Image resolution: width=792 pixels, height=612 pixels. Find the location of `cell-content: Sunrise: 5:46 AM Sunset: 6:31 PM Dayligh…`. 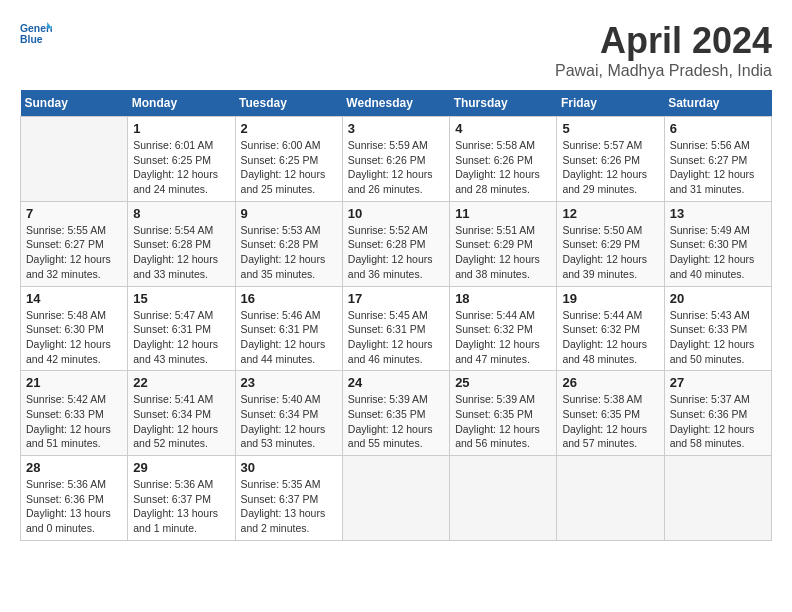

cell-content: Sunrise: 5:46 AM Sunset: 6:31 PM Dayligh… is located at coordinates (289, 338).